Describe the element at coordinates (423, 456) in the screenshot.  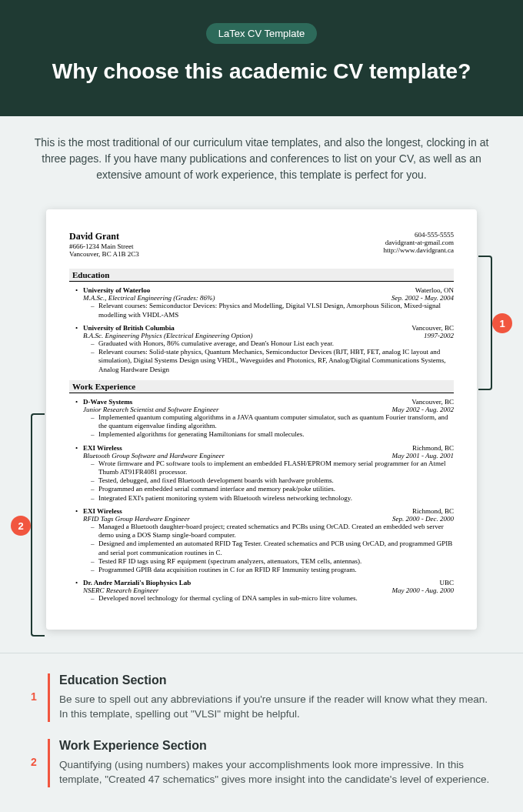
I see `cv-entry-dates: May 2001 - Aug. 2001` at that location.